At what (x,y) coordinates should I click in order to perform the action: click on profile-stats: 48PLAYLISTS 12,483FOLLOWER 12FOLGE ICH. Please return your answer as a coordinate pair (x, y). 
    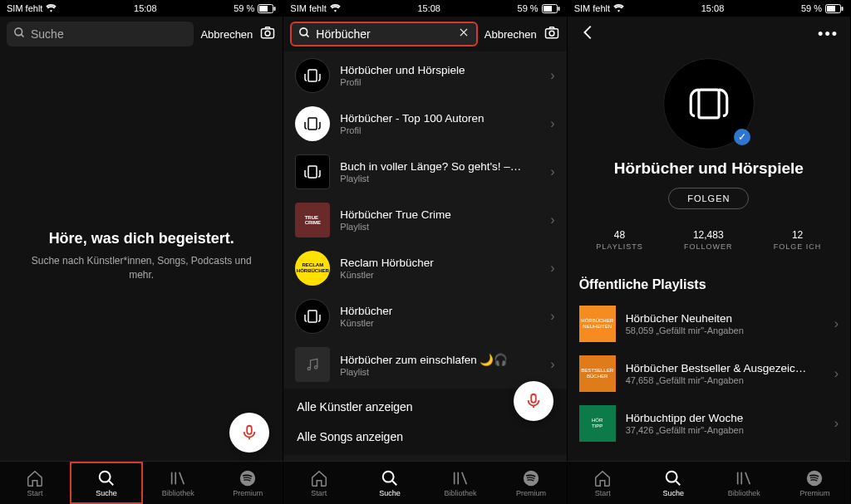
    Looking at the image, I should click on (709, 240).